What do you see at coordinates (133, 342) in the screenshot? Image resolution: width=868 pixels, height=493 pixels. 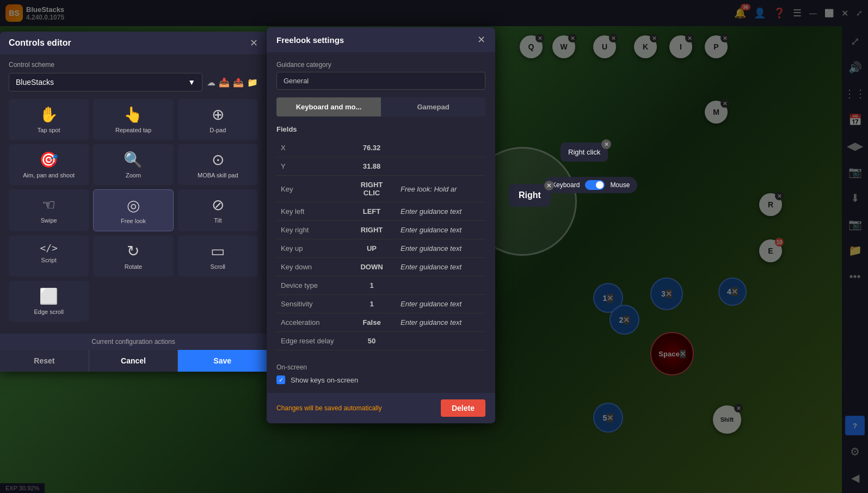 I see `config-actions-label: Current configuration actions` at bounding box center [133, 342].